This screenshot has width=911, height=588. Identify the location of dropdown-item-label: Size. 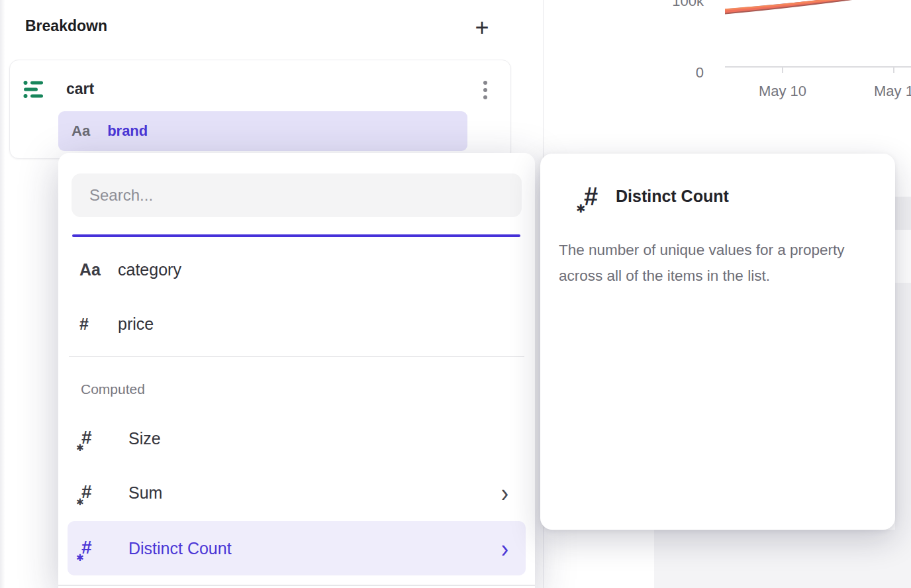
(144, 438).